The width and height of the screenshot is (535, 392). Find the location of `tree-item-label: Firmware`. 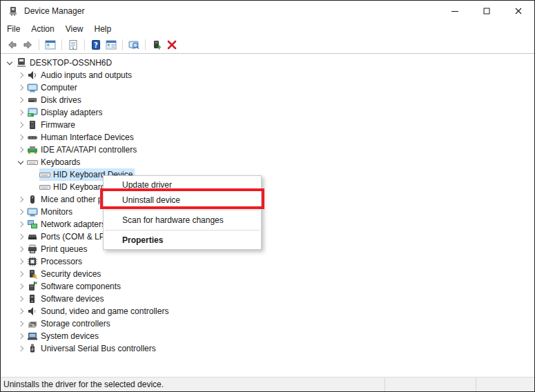

tree-item-label: Firmware is located at coordinates (58, 125).